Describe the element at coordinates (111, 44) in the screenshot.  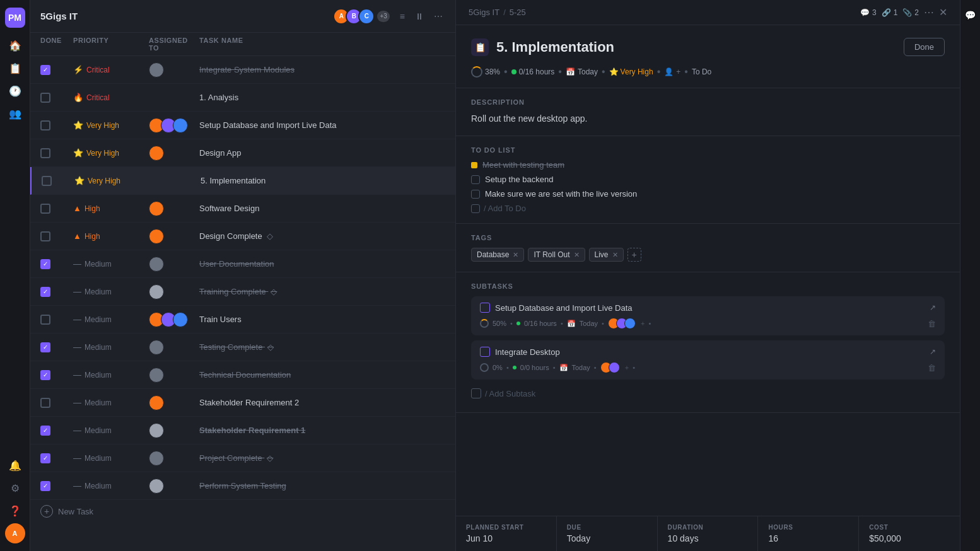
I see `col-priority: PRIORITY` at that location.